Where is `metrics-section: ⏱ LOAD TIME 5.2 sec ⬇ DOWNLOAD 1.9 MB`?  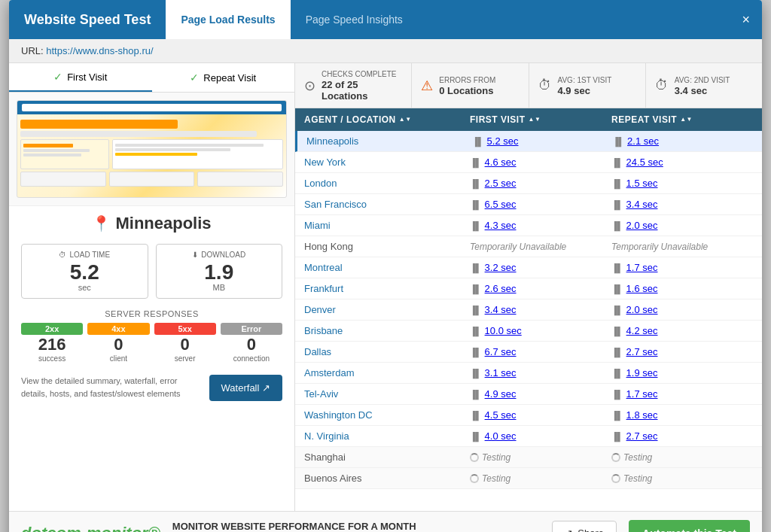
metrics-section: ⏱ LOAD TIME 5.2 sec ⬇ DOWNLOAD 1.9 MB is located at coordinates (152, 271).